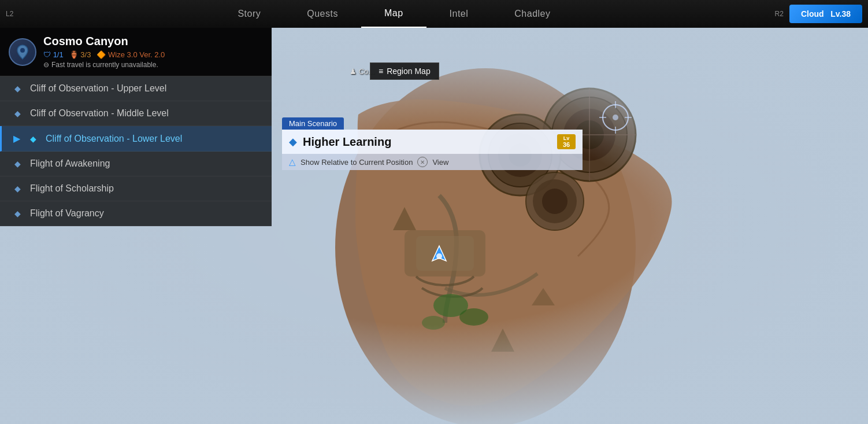 This screenshot has width=868, height=424. What do you see at coordinates (98, 89) in the screenshot?
I see `location-label-0: Cliff of Observation - Upper Level` at bounding box center [98, 89].